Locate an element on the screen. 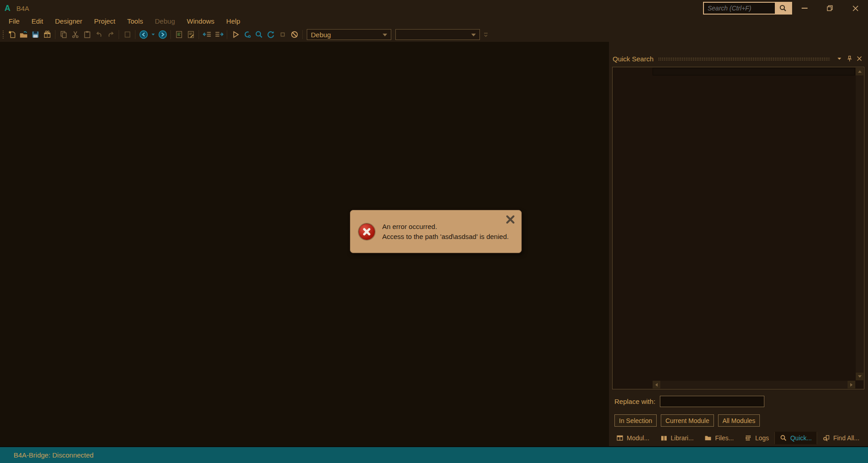 The height and width of the screenshot is (463, 868). tab-label: Modul... is located at coordinates (638, 438).